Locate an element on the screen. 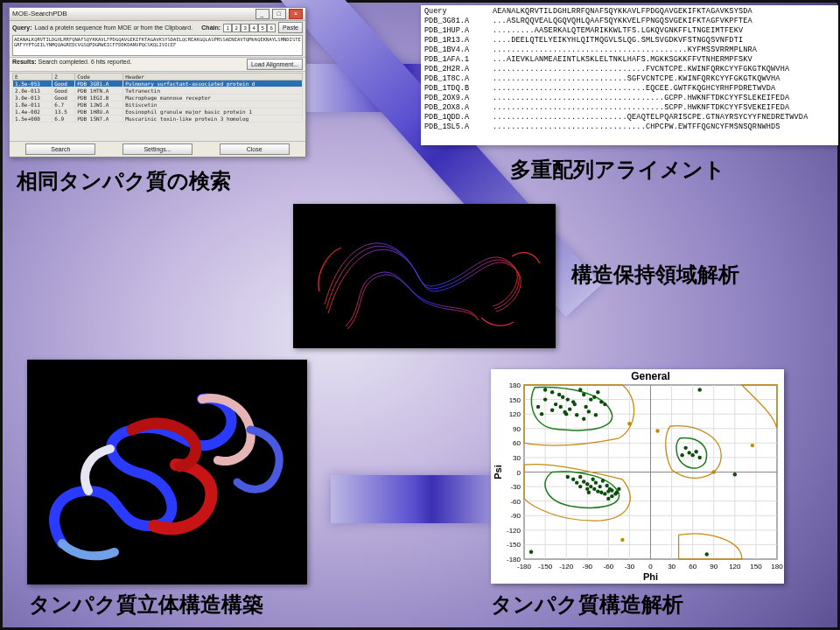  load-alignment-button: Load Alignment... is located at coordinates (275, 65).